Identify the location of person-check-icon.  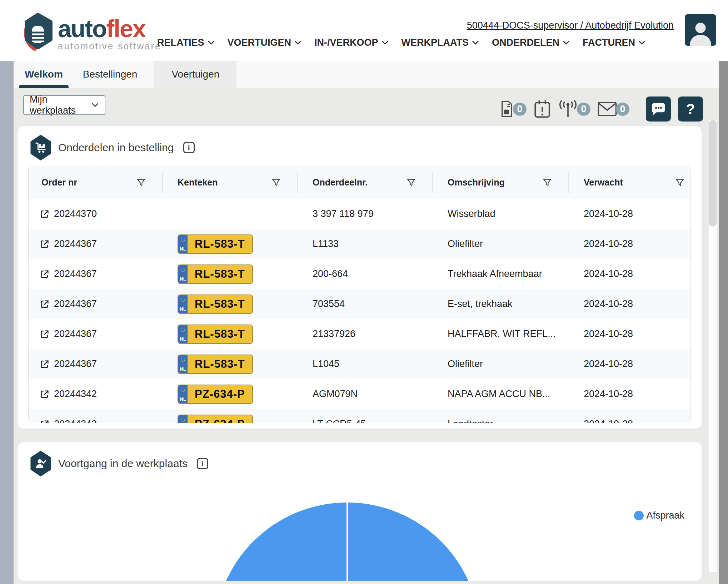
(41, 464).